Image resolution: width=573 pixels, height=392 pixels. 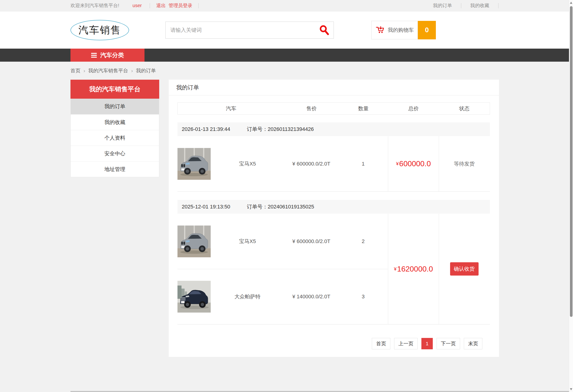 I want to click on breadcrumb-item: 我的订单, so click(x=146, y=70).